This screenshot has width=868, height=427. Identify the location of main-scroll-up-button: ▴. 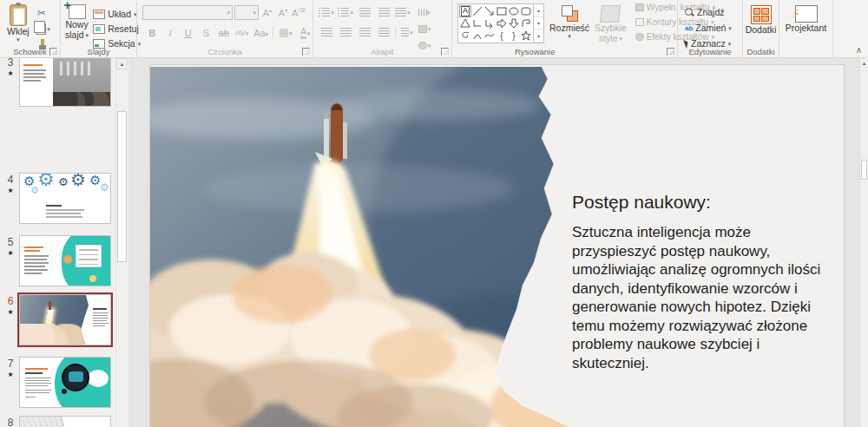
(865, 64).